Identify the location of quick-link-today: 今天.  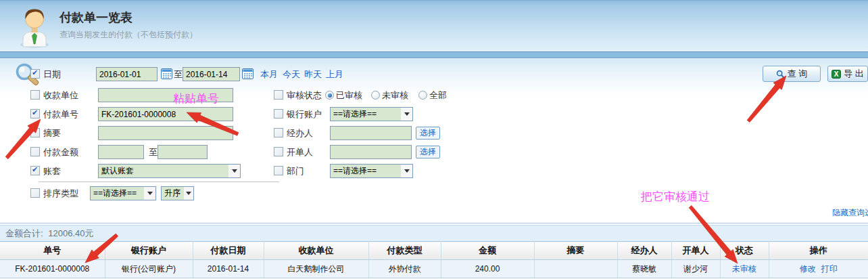
(291, 74).